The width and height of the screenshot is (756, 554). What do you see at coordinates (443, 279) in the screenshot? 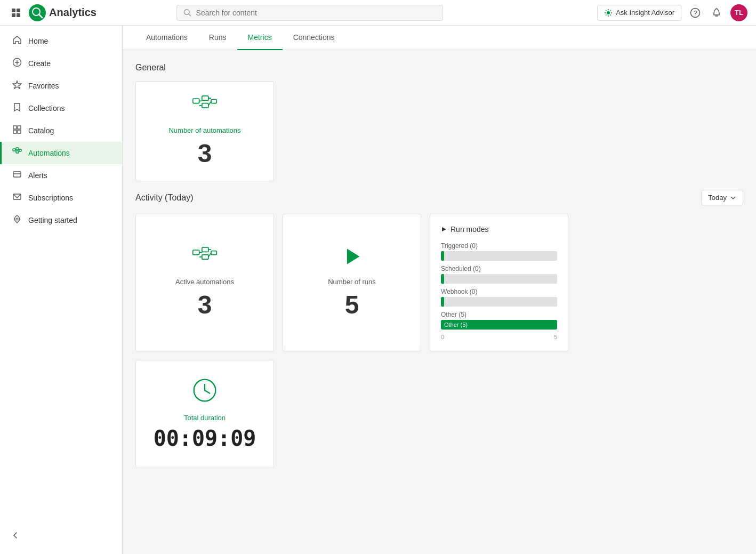
I see `chart-bar-scheduled-fill` at bounding box center [443, 279].